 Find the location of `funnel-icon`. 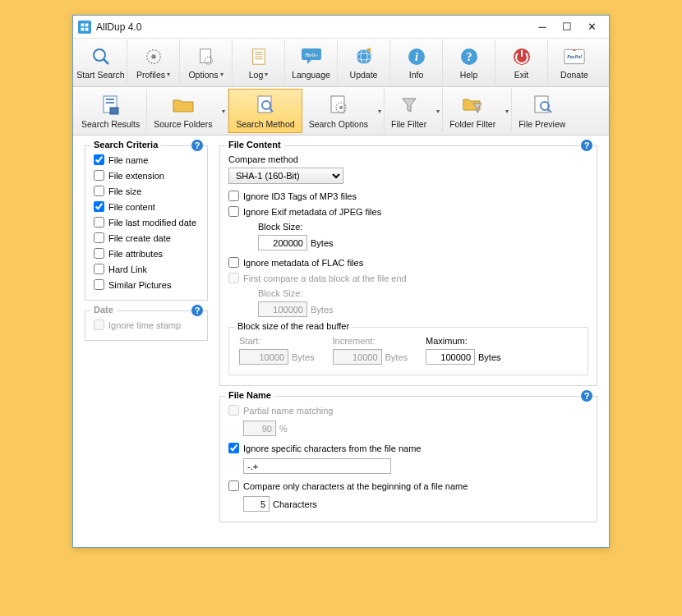

funnel-icon is located at coordinates (409, 105).